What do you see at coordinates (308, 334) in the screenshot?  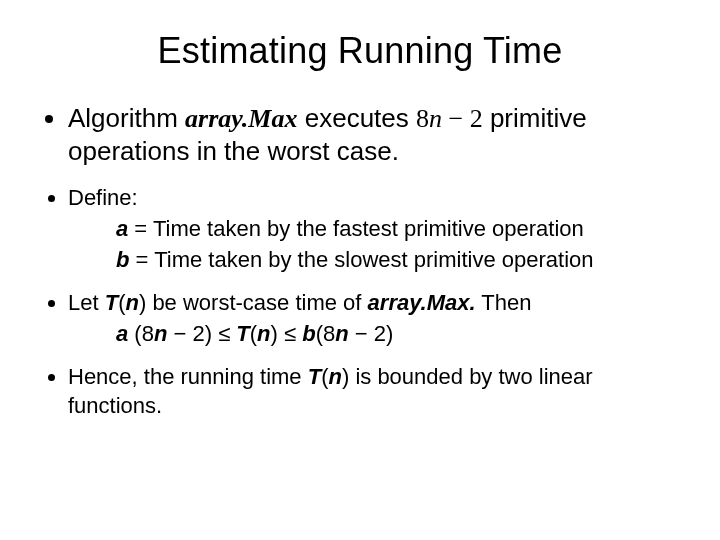 I see `ineq-b: b` at bounding box center [308, 334].